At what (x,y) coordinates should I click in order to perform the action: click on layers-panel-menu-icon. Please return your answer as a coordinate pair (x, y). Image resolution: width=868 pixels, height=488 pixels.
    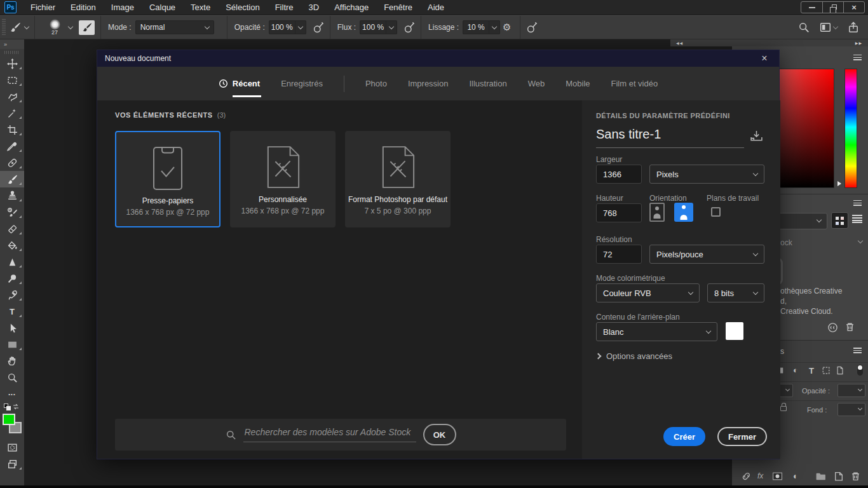
    Looking at the image, I should click on (858, 351).